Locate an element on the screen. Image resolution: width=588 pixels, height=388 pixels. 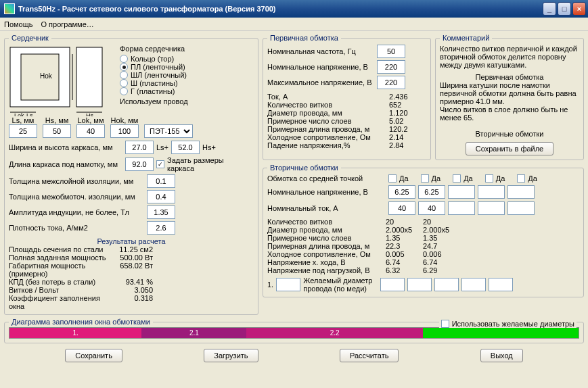
induction-input is located at coordinates (161, 212).